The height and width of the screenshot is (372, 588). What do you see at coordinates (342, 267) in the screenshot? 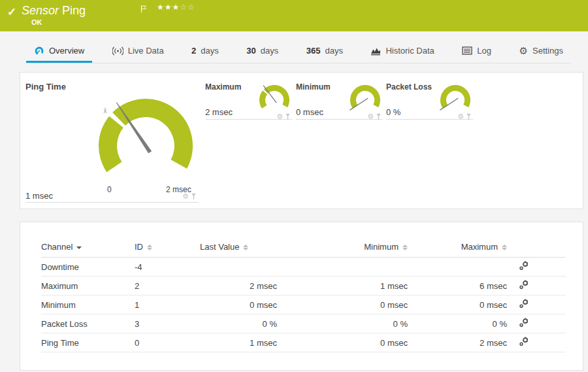
I see `cell-minimum` at bounding box center [342, 267].